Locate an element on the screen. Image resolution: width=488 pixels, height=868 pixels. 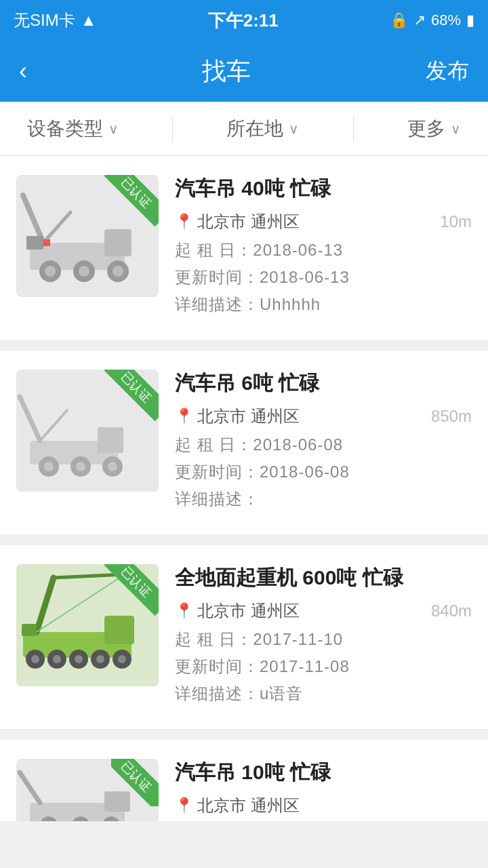
filter-location: 所在地 ∨ is located at coordinates (263, 129).